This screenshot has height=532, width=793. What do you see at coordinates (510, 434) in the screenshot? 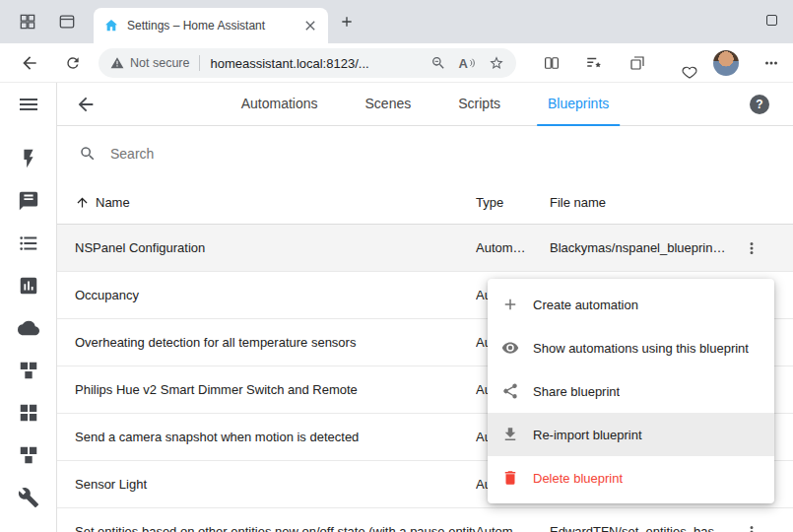
I see `download-icon` at bounding box center [510, 434].